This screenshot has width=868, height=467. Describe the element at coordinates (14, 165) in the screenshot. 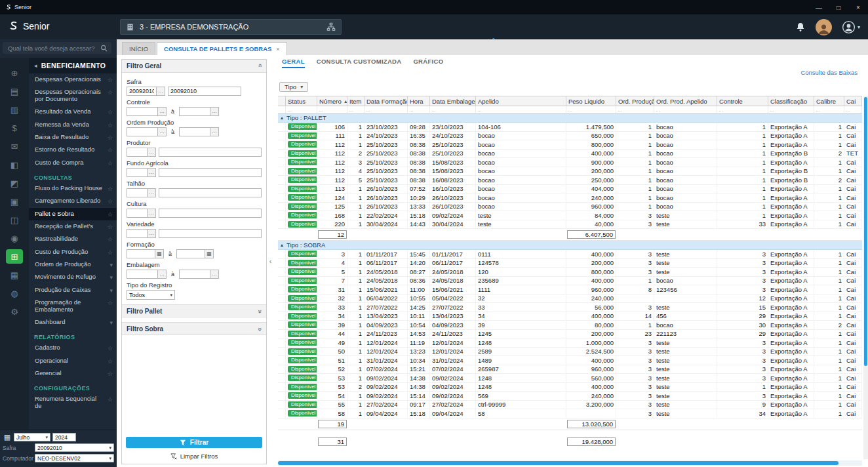

I see `layers-icon: ◧` at that location.